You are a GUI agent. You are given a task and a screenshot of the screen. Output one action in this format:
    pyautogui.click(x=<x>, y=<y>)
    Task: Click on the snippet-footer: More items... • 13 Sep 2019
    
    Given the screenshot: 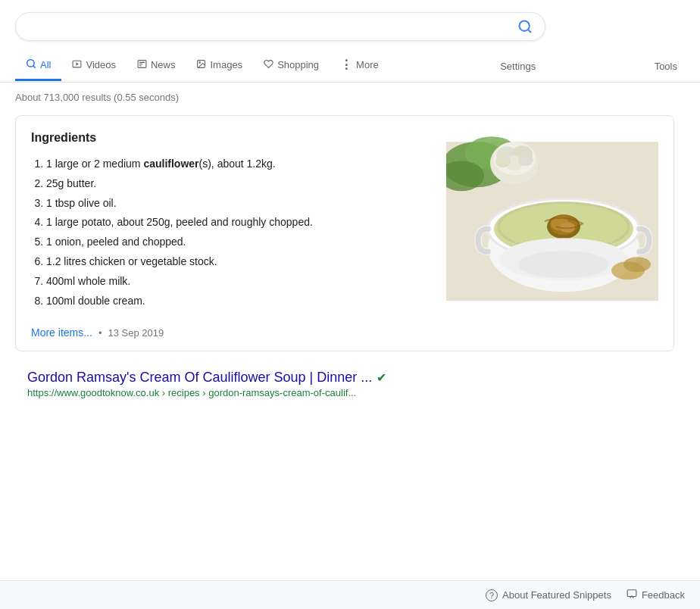 What is the action you would take?
    pyautogui.click(x=345, y=337)
    